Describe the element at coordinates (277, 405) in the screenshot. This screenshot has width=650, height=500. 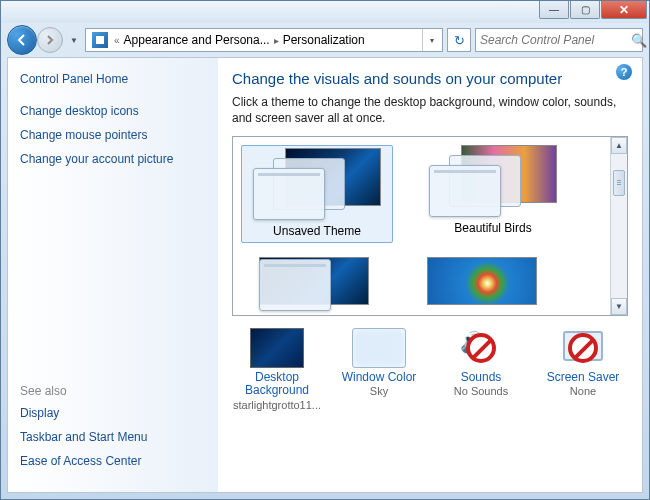
I see `value: starlightgrotto11...` at that location.